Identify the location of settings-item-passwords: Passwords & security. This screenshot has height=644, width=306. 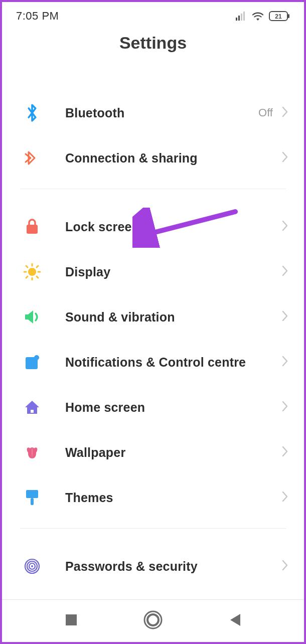
(153, 566).